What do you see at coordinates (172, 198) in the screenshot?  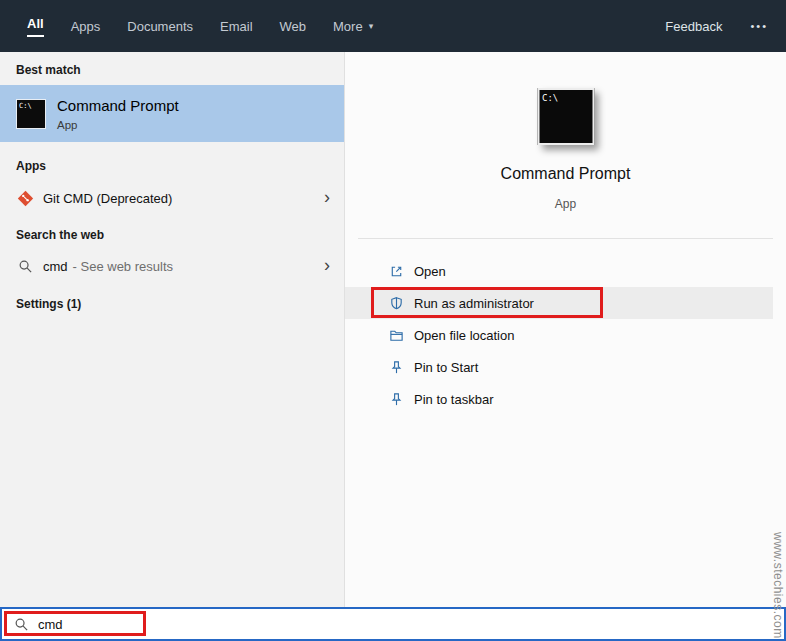 I see `git-cmd-result: Git CMD (Deprecated) ›` at bounding box center [172, 198].